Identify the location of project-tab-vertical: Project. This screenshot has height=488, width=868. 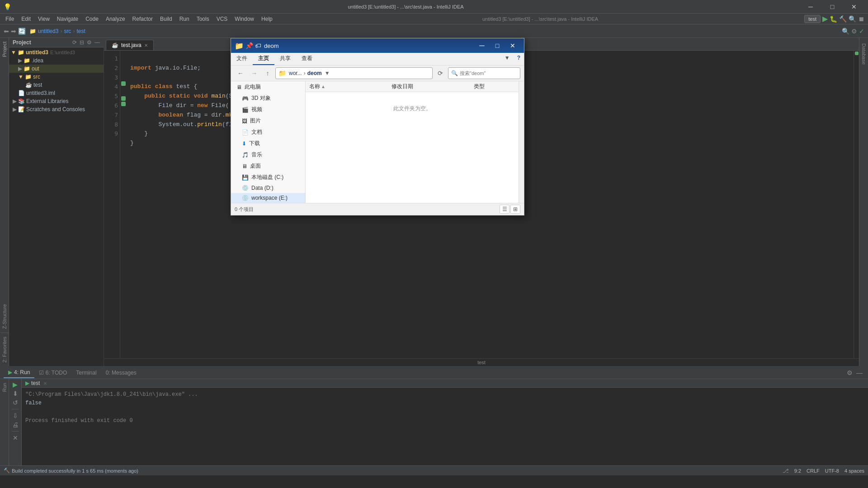
(5, 49).